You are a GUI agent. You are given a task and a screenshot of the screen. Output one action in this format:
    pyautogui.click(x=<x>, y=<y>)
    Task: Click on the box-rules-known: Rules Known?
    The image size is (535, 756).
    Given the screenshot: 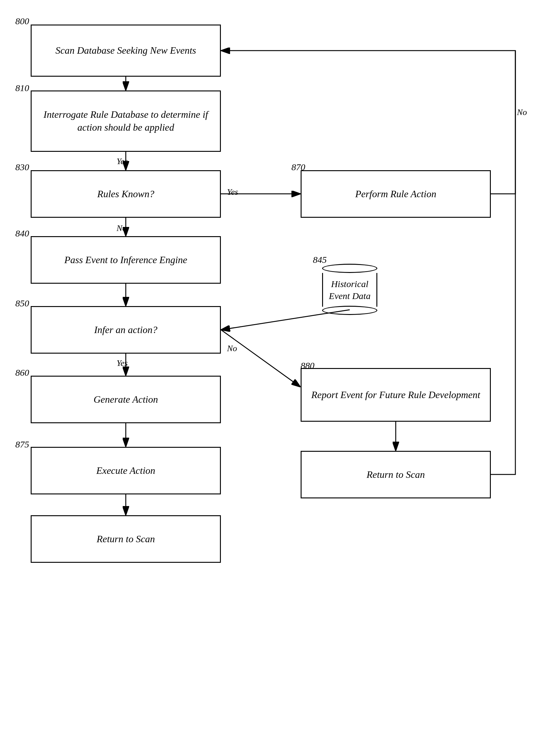 What is the action you would take?
    pyautogui.click(x=126, y=194)
    